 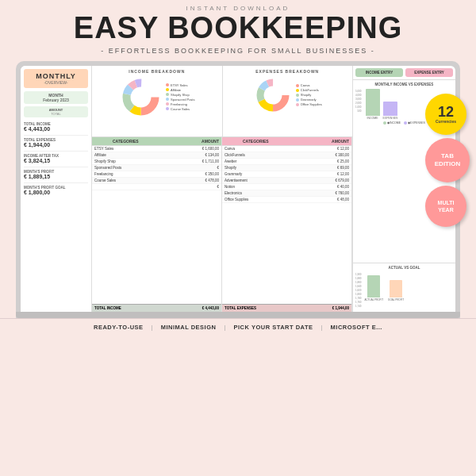 What do you see at coordinates (157, 168) in the screenshot?
I see `table-row: Sponsored Posts €` at bounding box center [157, 168].